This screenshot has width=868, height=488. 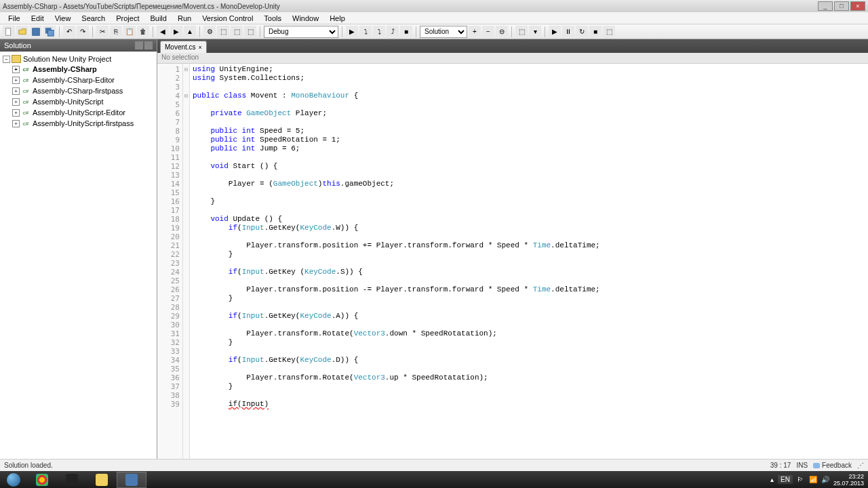 What do you see at coordinates (210, 32) in the screenshot?
I see `build-icon: ⚙` at bounding box center [210, 32].